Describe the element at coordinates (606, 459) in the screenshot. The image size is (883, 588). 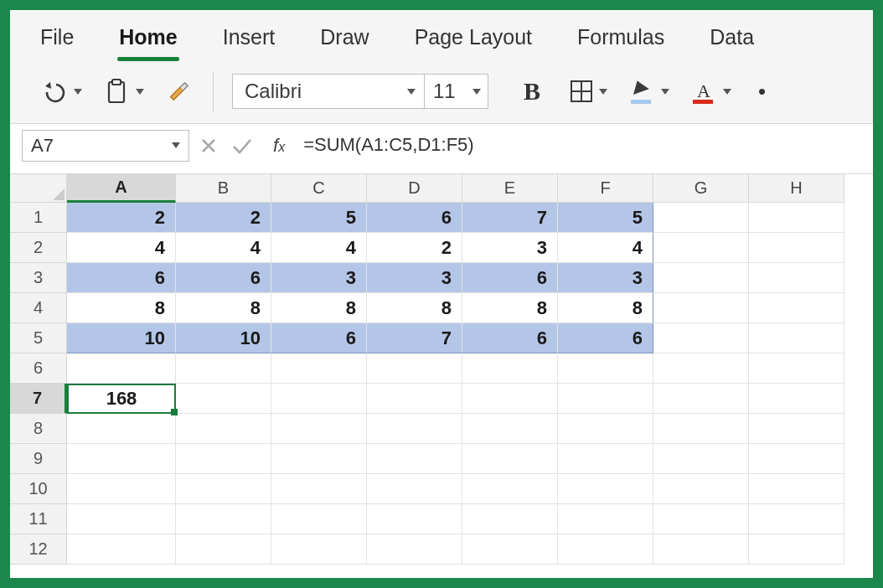
I see `cell-F9` at that location.